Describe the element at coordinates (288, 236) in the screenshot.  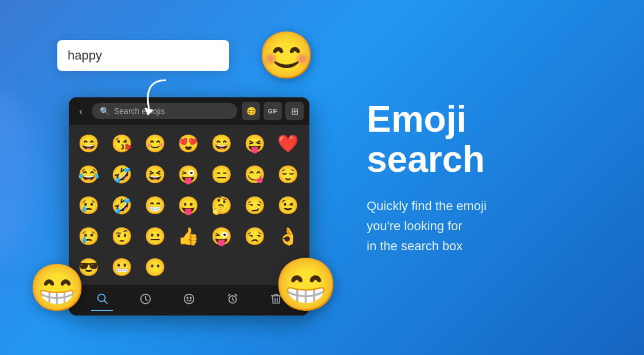
I see `emoji-cell: 👌` at that location.